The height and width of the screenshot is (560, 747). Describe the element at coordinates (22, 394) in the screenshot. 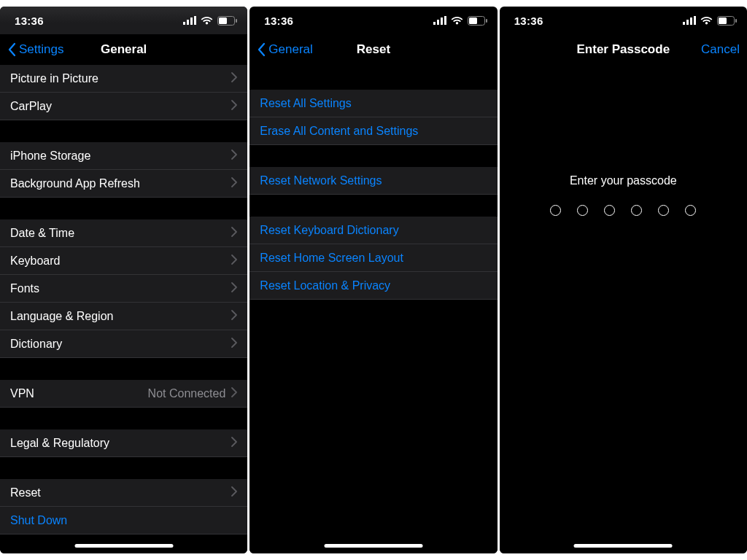

I see `row-label: VPN` at that location.